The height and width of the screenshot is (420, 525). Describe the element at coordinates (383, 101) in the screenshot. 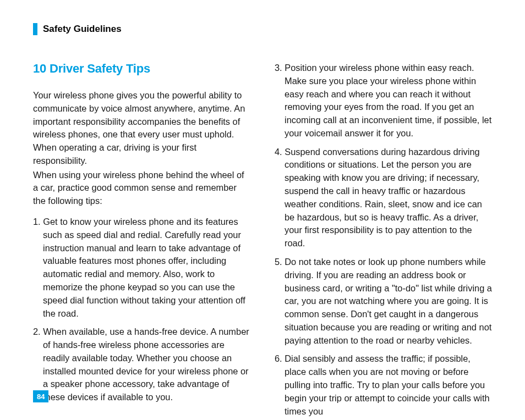

I see `tip-item-3: 3. Position your wireless phone within e…` at that location.